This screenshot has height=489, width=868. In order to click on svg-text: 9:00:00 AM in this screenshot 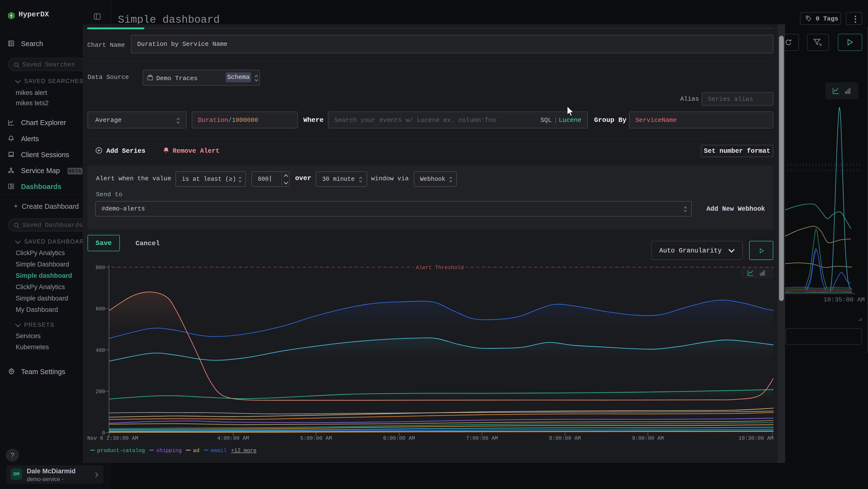, I will do `click(648, 438)`.